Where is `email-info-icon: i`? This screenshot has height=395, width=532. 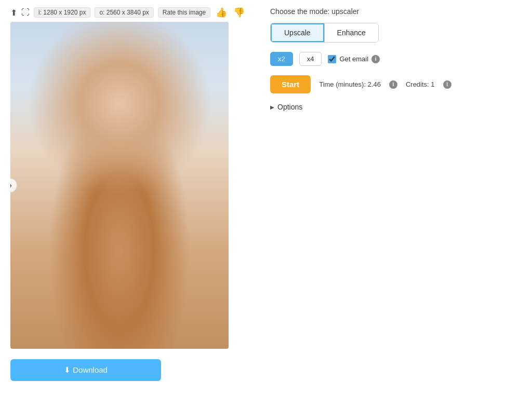
email-info-icon: i is located at coordinates (376, 59).